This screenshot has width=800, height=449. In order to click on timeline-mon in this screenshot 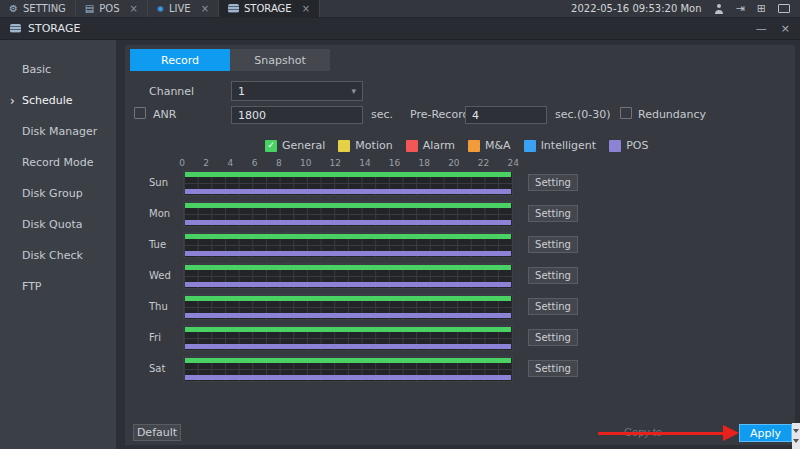, I will do `click(348, 214)`.